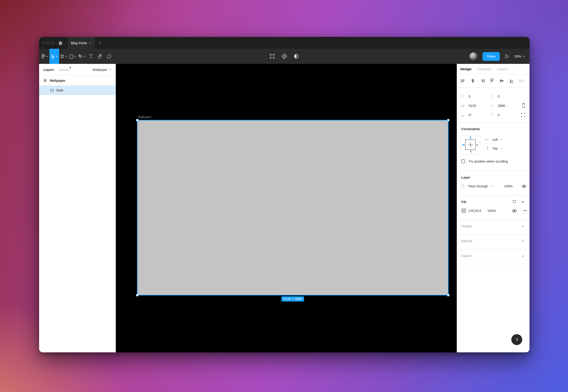 The height and width of the screenshot is (392, 568). Describe the element at coordinates (77, 90) in the screenshot. I see `layer-row-style: Style` at that location.